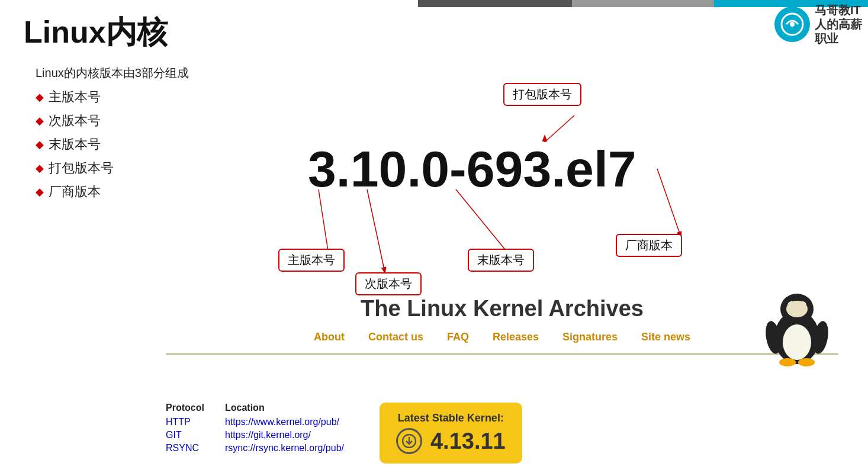 The width and height of the screenshot is (868, 473). What do you see at coordinates (255, 429) in the screenshot?
I see `protocol-table: Protocol Location HTTP https://www.kerne…` at bounding box center [255, 429].